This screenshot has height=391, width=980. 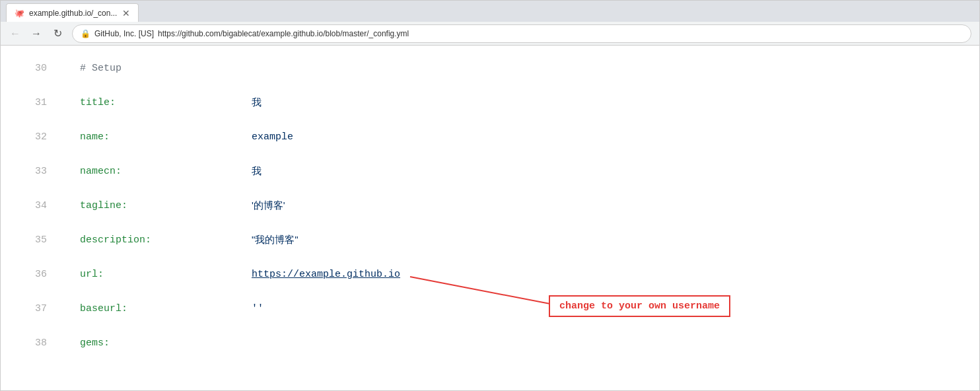 What do you see at coordinates (560, 34) in the screenshot?
I see `address-text: https://github.com/bigablecat/example.gi…` at bounding box center [560, 34].